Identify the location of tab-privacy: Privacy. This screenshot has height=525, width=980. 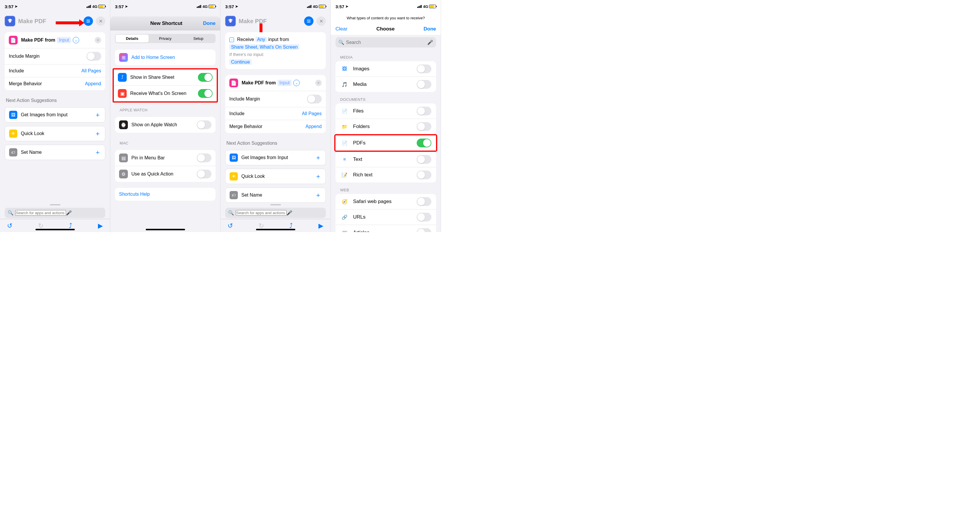
(165, 39).